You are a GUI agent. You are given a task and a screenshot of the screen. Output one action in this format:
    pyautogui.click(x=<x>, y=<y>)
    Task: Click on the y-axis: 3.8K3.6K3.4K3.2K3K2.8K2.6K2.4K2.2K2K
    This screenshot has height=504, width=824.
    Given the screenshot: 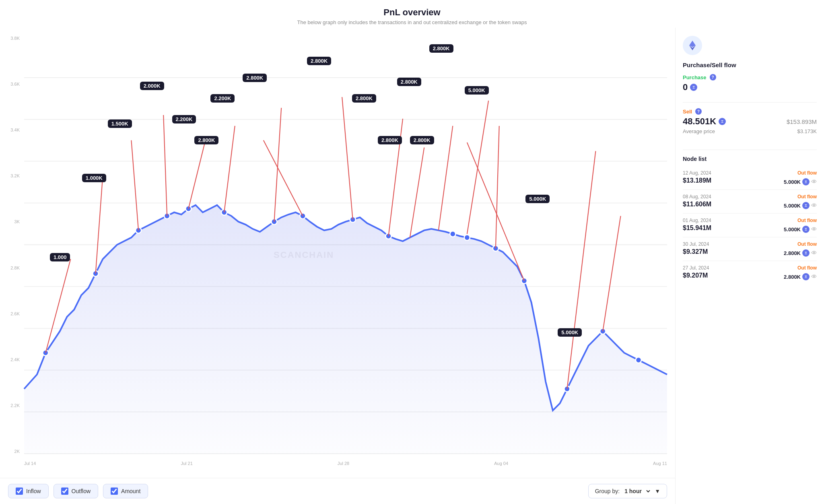 What is the action you would take?
    pyautogui.click(x=11, y=245)
    